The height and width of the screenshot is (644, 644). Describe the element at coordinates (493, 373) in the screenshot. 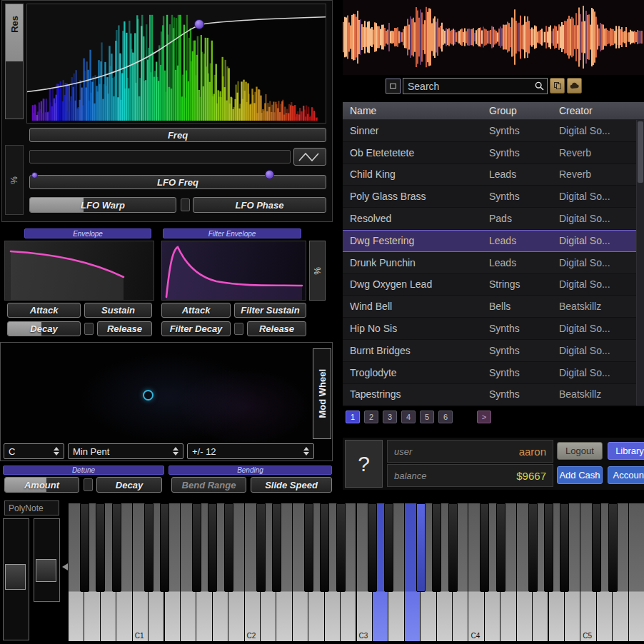

I see `preset-row: TroglodyteSynthsDigital So...` at that location.